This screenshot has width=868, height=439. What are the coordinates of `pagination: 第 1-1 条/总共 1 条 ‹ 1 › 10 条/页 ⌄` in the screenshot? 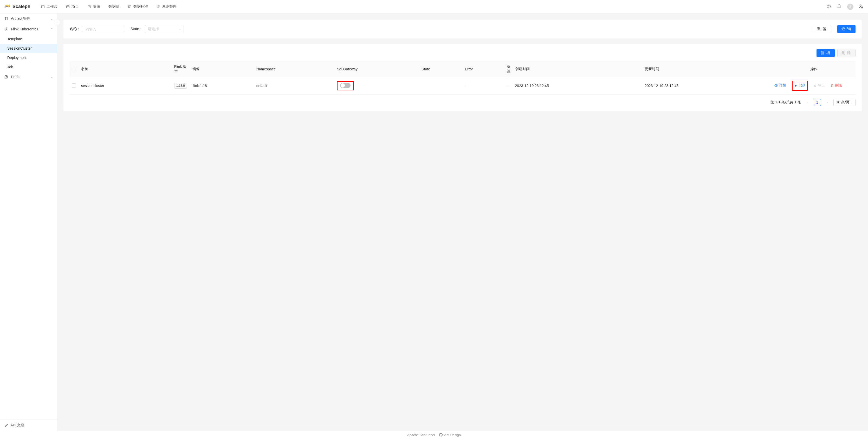 It's located at (463, 102).